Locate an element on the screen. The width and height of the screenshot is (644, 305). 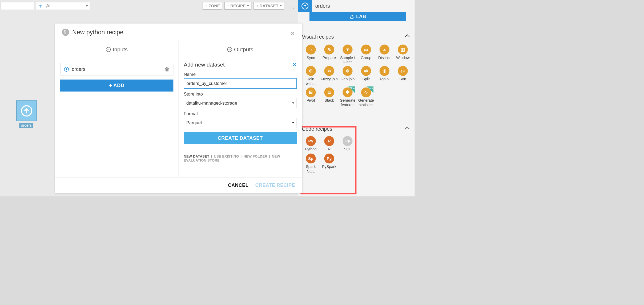
cancel-button: CANCEL is located at coordinates (238, 185).